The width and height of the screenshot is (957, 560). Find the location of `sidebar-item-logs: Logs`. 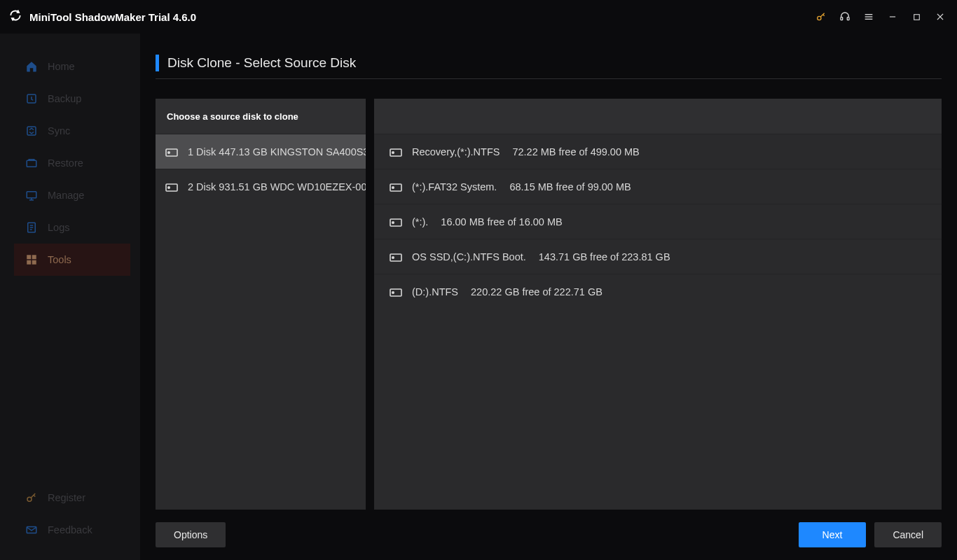

sidebar-item-logs: Logs is located at coordinates (70, 227).